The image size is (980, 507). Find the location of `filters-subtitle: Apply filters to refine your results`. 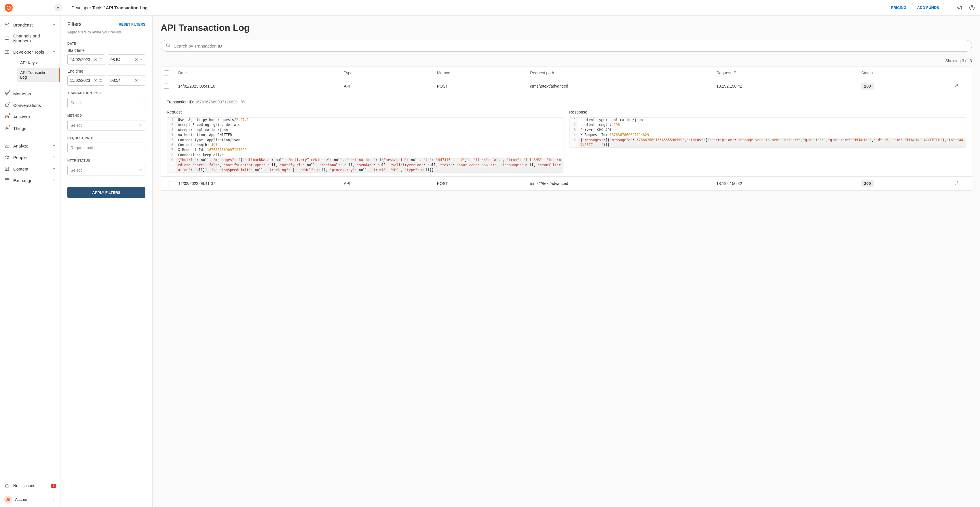

filters-subtitle: Apply filters to refine your results is located at coordinates (107, 32).